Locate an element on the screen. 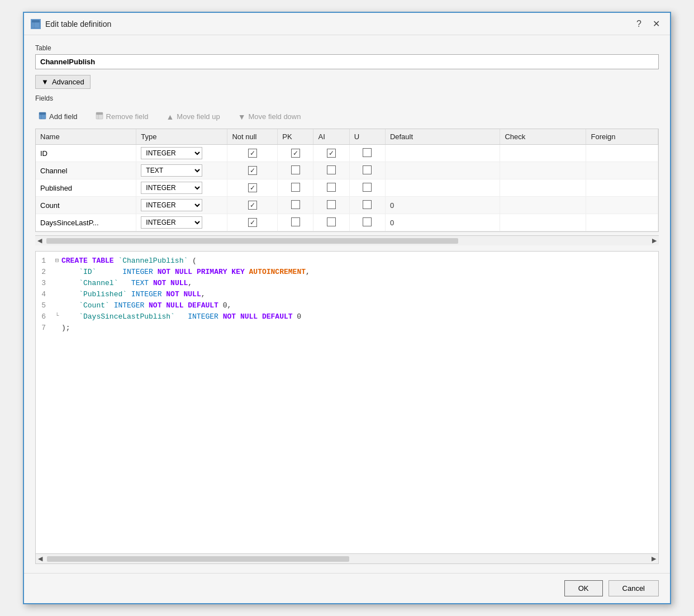  col-default: Default is located at coordinates (443, 137).